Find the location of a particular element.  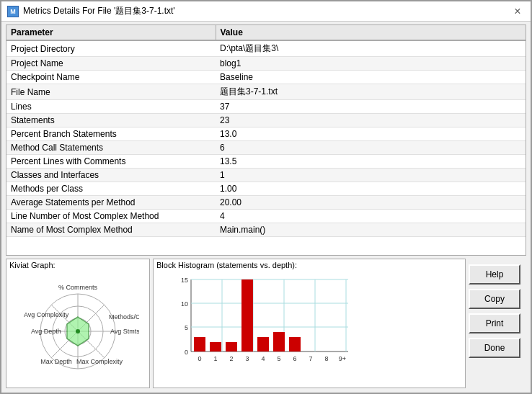

close-button: × is located at coordinates (518, 12).